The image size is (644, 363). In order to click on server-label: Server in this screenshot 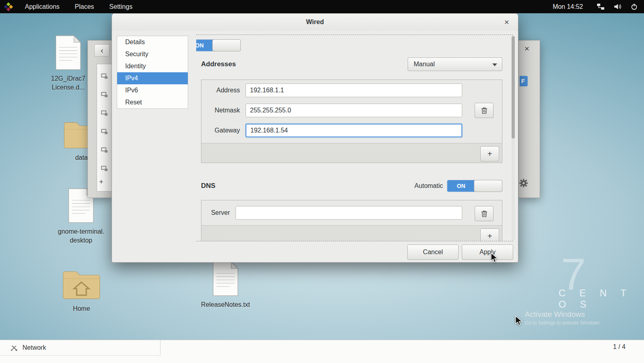, I will do `click(218, 213)`.